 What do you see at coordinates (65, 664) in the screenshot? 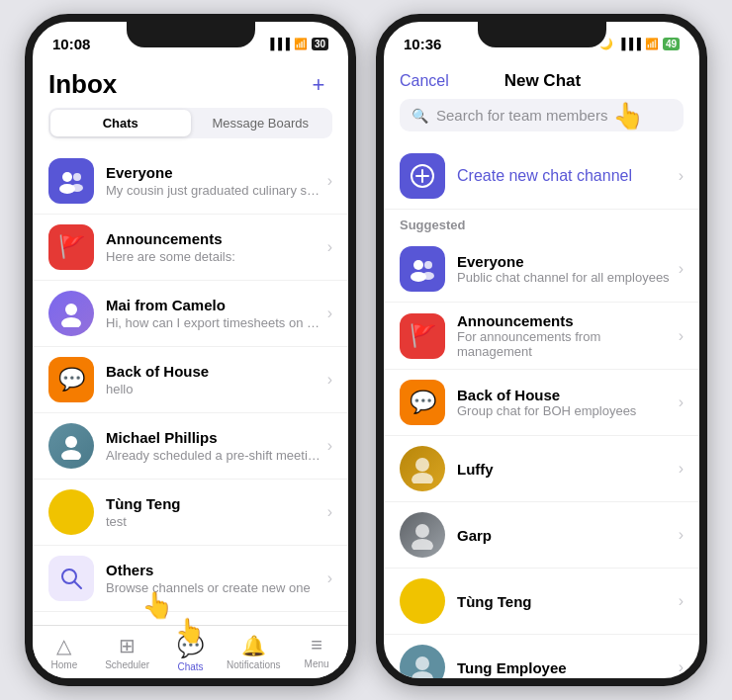
I see `nav-home-label: Home` at bounding box center [65, 664].